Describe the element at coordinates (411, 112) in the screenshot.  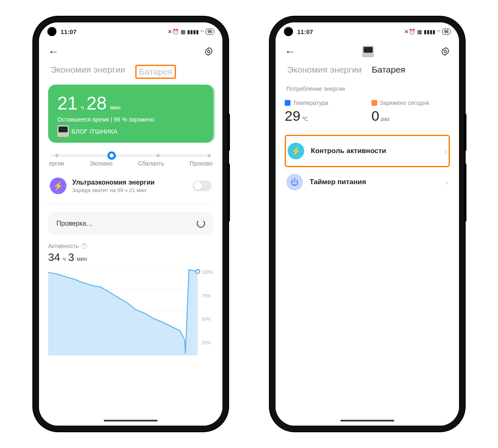
I see `stat-charged-today: Заряжено сегодня 0раз` at that location.